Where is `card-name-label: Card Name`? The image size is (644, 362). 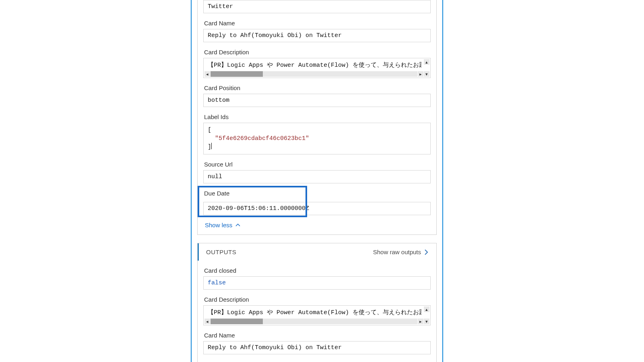
card-name-label: Card Name is located at coordinates (317, 24).